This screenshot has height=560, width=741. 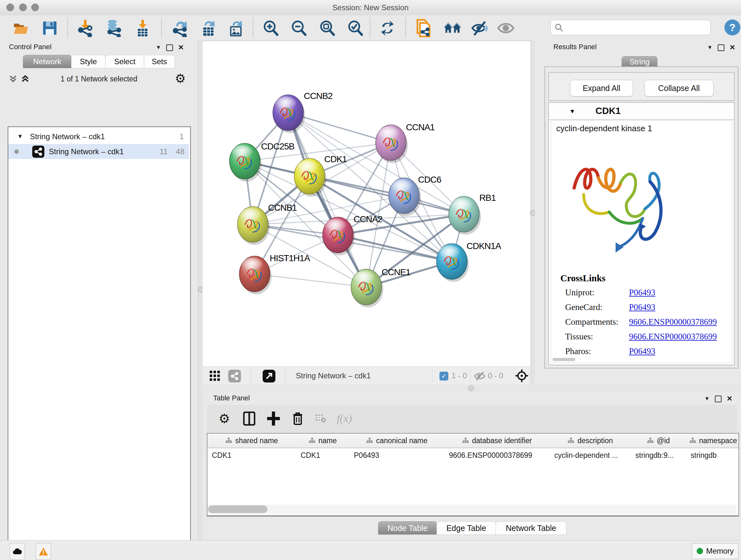 I want to click on tab-node-table: Node Table, so click(x=407, y=528).